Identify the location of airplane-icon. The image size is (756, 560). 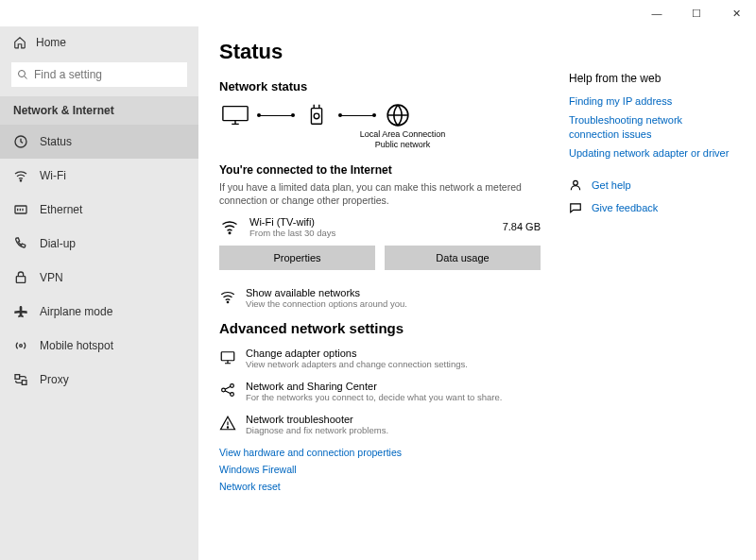
(21, 312).